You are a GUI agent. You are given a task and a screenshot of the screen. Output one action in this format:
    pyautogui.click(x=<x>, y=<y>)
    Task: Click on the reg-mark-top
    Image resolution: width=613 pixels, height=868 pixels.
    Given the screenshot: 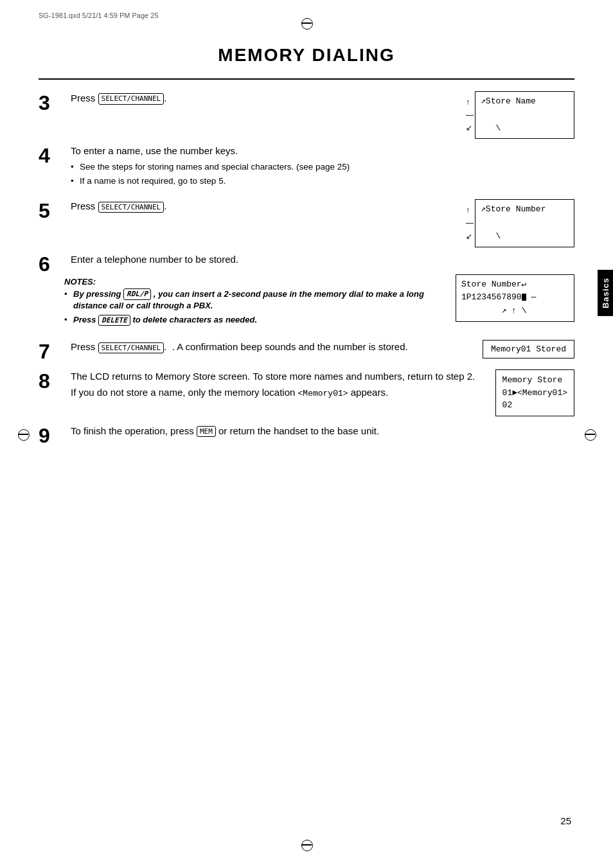 What is the action you would take?
    pyautogui.click(x=306, y=23)
    